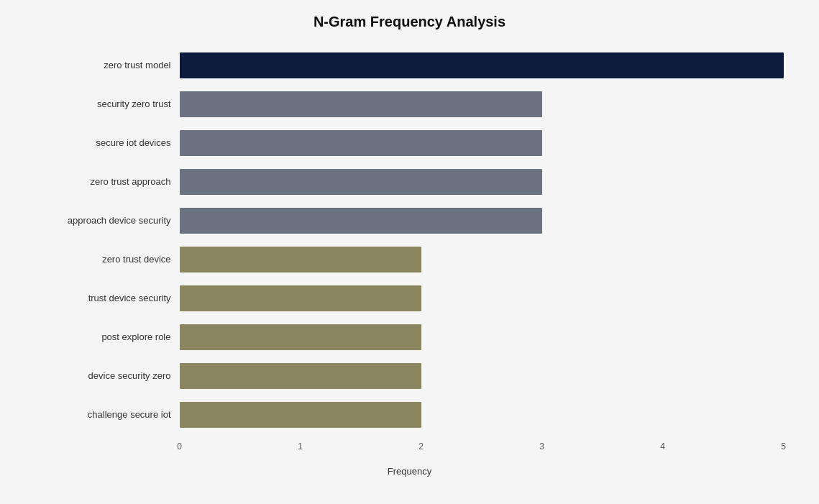 The width and height of the screenshot is (819, 504). Describe the element at coordinates (410, 472) in the screenshot. I see `x-axis-title: Frequency` at that location.